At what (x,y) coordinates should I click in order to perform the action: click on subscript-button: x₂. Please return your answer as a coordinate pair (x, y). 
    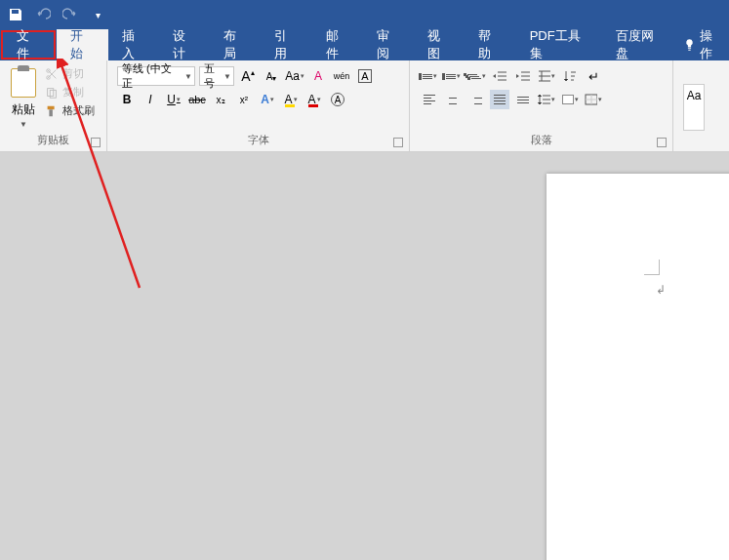
    Looking at the image, I should click on (221, 100).